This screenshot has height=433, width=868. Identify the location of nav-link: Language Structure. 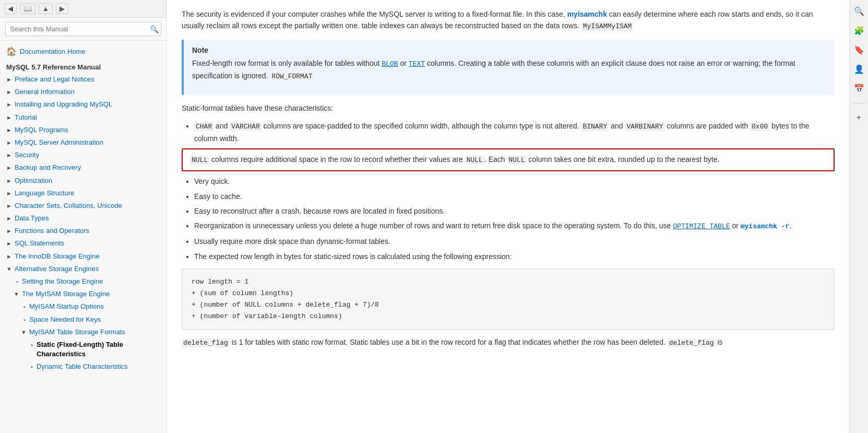
(44, 193).